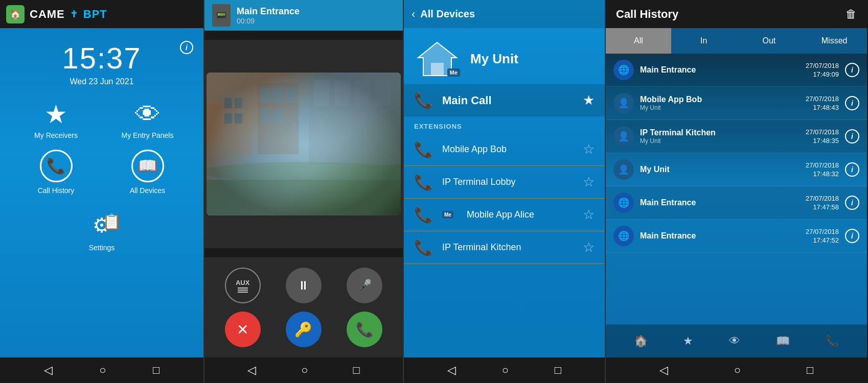  What do you see at coordinates (589, 100) in the screenshot?
I see `main-call-star-icon: ★` at bounding box center [589, 100].